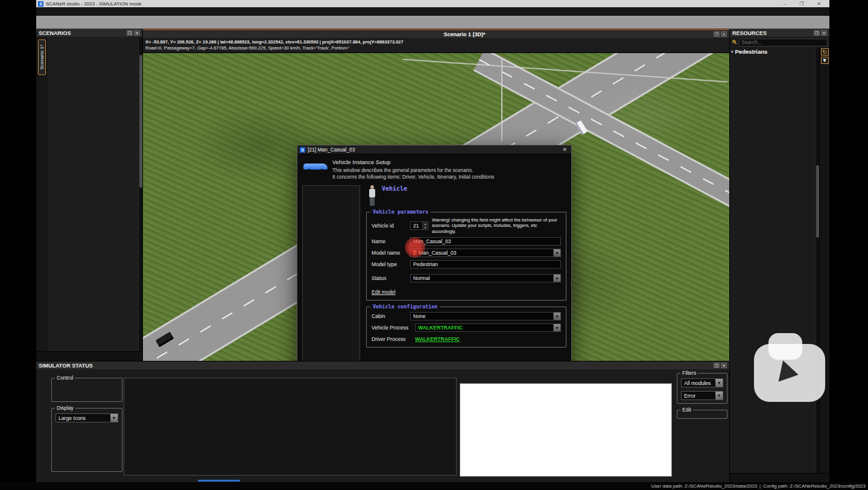 The width and height of the screenshot is (868, 490). I want to click on viewport-title: Scenario 1 (3D)*, so click(464, 34).